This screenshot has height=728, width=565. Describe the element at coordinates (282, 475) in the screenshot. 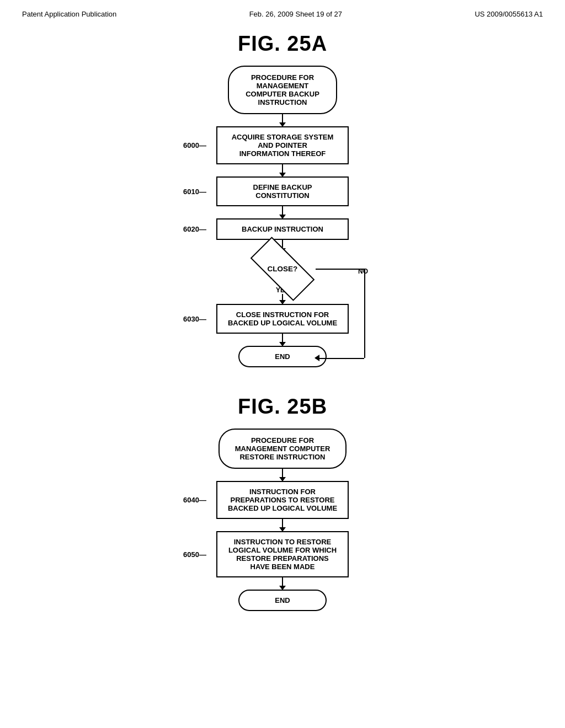

I see `arrow-b1` at that location.